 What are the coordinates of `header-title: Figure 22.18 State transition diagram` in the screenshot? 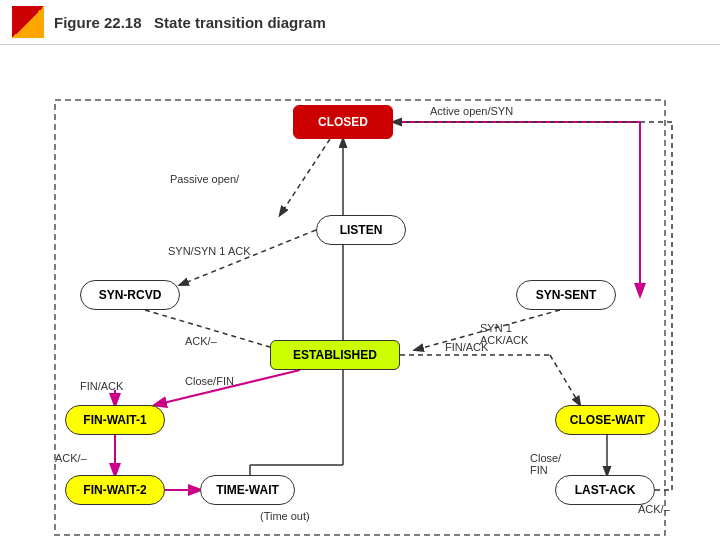 It's located at (190, 22).